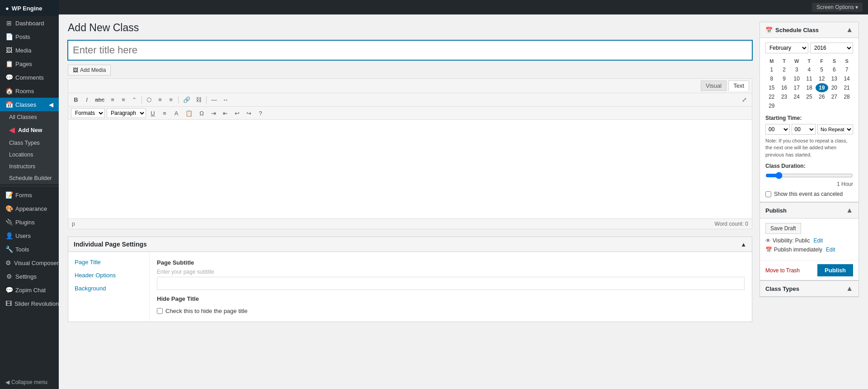 This screenshot has height=389, width=868. What do you see at coordinates (772, 97) in the screenshot?
I see `calendar-day-cell: 22` at bounding box center [772, 97].